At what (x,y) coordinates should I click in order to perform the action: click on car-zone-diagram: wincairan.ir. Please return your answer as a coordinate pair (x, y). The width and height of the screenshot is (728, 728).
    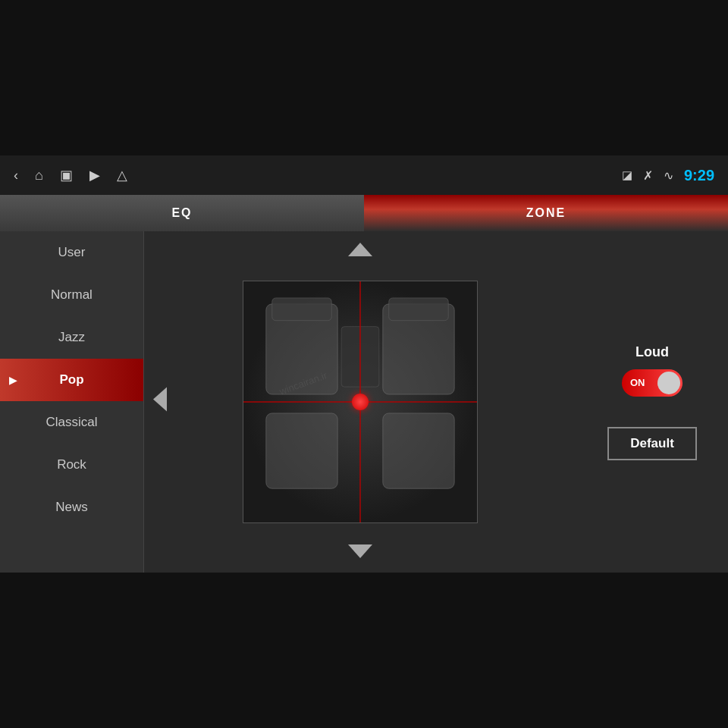
    Looking at the image, I should click on (360, 402).